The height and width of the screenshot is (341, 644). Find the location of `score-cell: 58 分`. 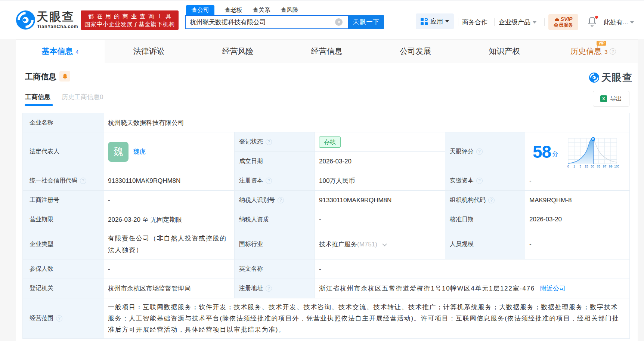

score-cell: 58 分 is located at coordinates (578, 152).